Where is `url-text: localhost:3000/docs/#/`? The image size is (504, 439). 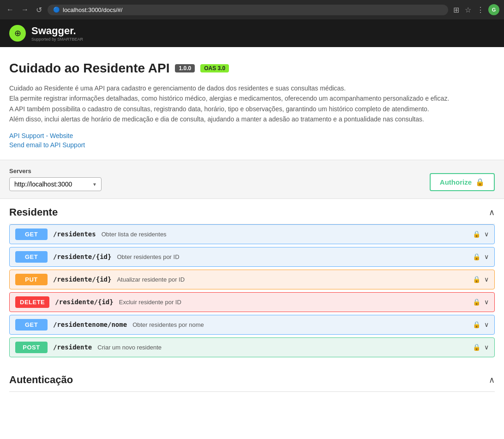
url-text: localhost:3000/docs/#/ is located at coordinates (92, 10).